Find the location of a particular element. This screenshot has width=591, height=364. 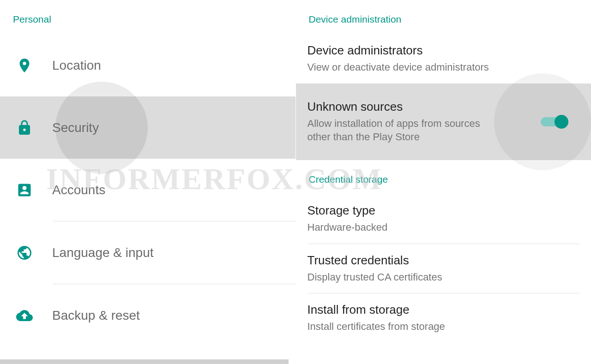

globe-icon is located at coordinates (24, 253).